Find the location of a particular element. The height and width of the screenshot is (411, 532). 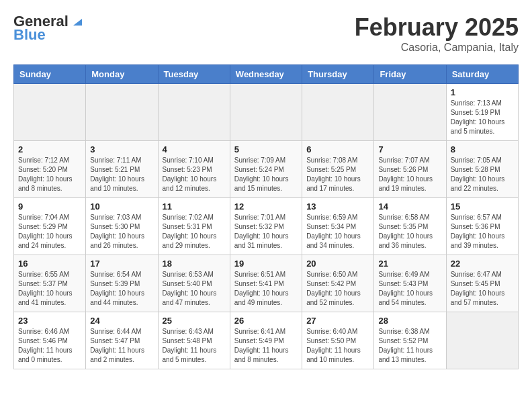

calendar-week-row: 16Sunrise: 6:55 AM Sunset: 5:37 PM Dayli… is located at coordinates (266, 283).